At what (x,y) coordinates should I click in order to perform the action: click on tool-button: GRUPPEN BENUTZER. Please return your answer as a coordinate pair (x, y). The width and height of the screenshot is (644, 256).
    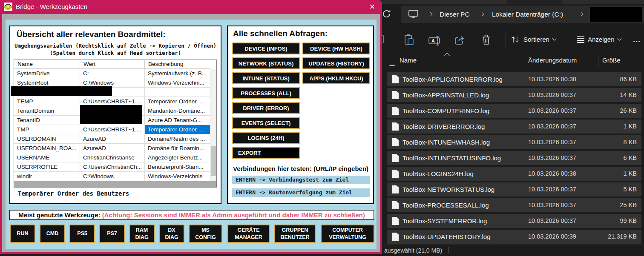
    Looking at the image, I should click on (295, 234).